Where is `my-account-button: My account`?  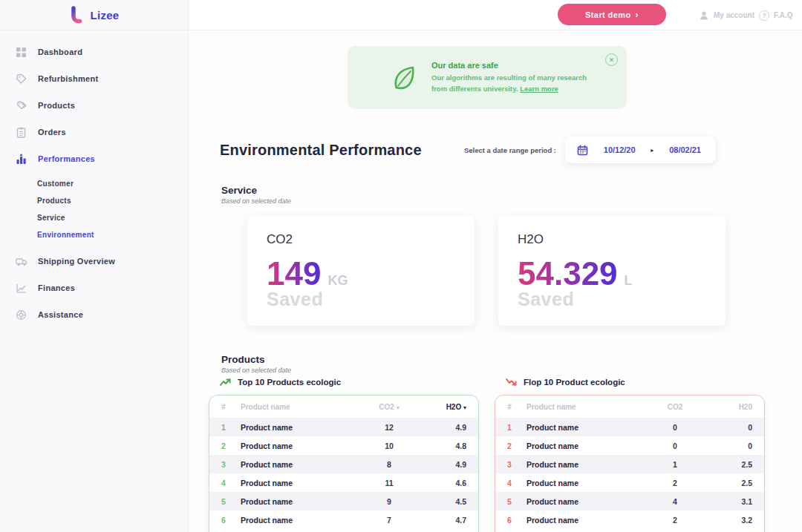 my-account-button: My account is located at coordinates (726, 15).